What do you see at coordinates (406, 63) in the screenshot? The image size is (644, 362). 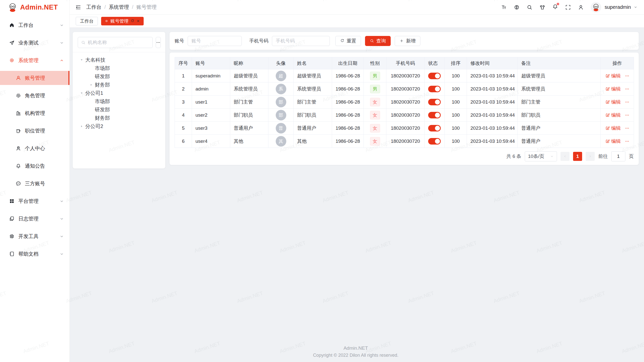 I see `column-header-phone: 手机号码` at bounding box center [406, 63].